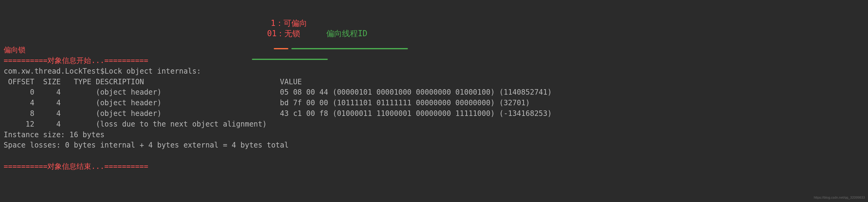 The height and width of the screenshot is (202, 868). What do you see at coordinates (306, 113) in the screenshot?
I see `row-2-hex: 43 c1 00 f8` at bounding box center [306, 113].